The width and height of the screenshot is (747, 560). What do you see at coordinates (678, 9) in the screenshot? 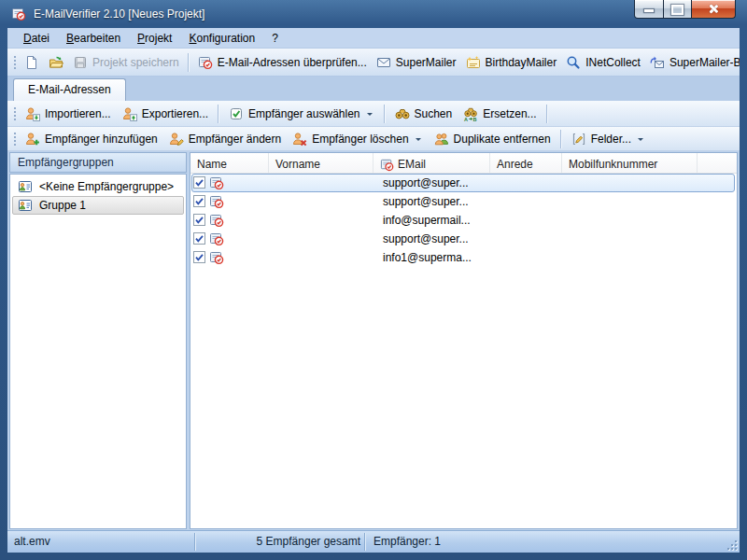
I see `maximize-icon` at bounding box center [678, 9].